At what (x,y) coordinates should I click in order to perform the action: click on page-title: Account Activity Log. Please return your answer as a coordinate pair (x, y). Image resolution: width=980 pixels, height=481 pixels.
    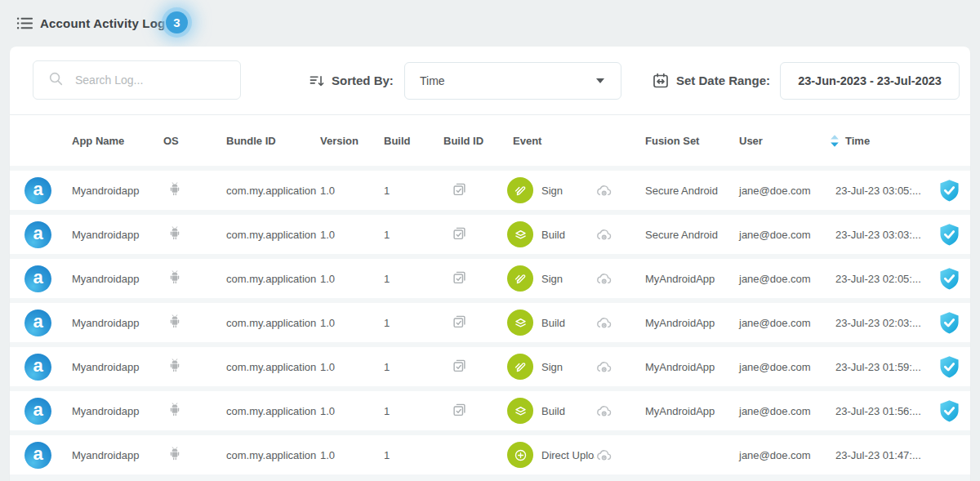
    Looking at the image, I should click on (103, 23).